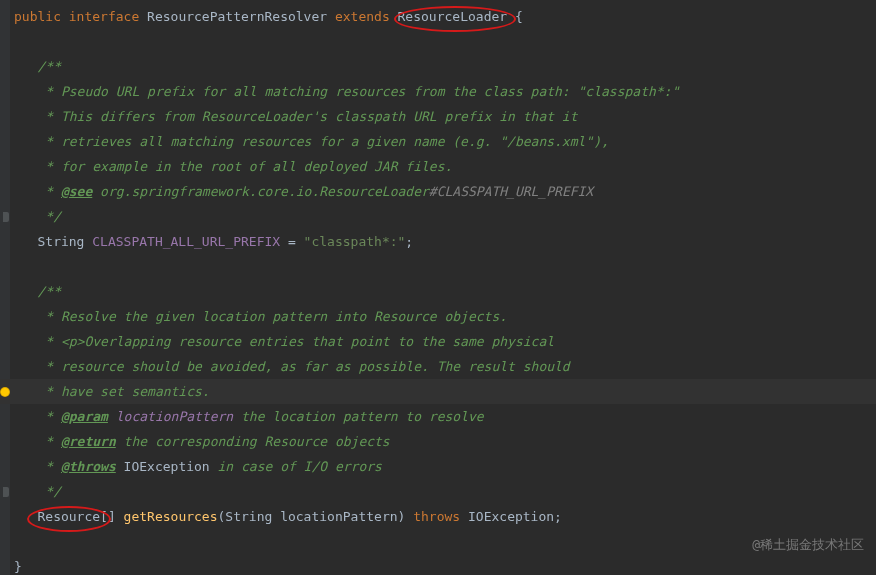  I want to click on see-tag: @see, so click(76, 192).